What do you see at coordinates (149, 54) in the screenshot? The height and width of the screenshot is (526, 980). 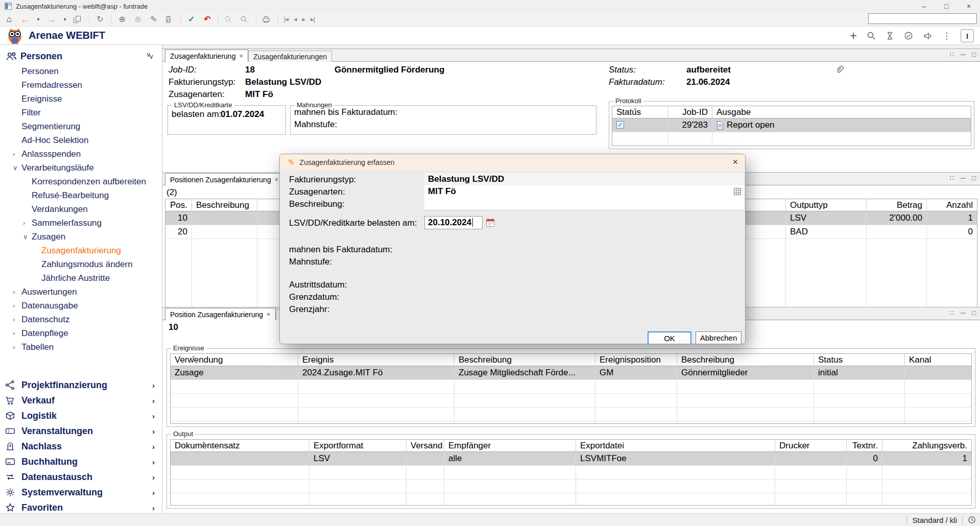 I see `sidebar-collapse-chevron-icon: ∨` at bounding box center [149, 54].